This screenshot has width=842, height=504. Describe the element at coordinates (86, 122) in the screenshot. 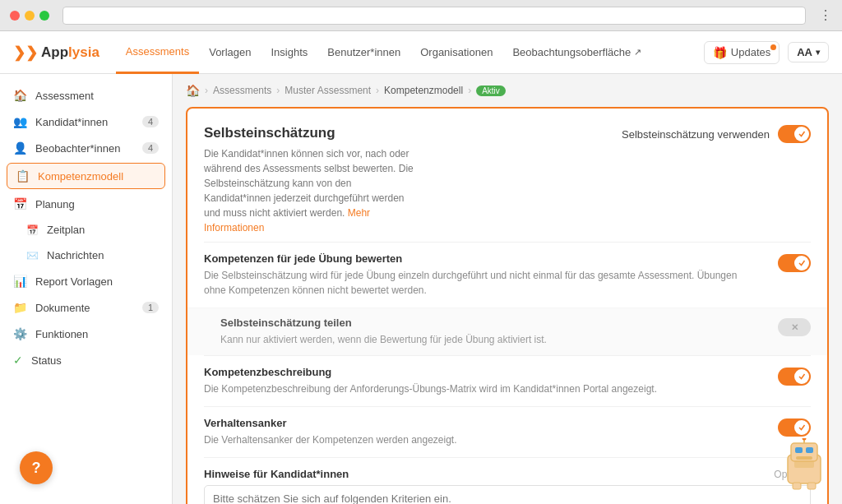

I see `sidebar-item-kandidatinnen: 👥 Kandidat*innen 4` at that location.